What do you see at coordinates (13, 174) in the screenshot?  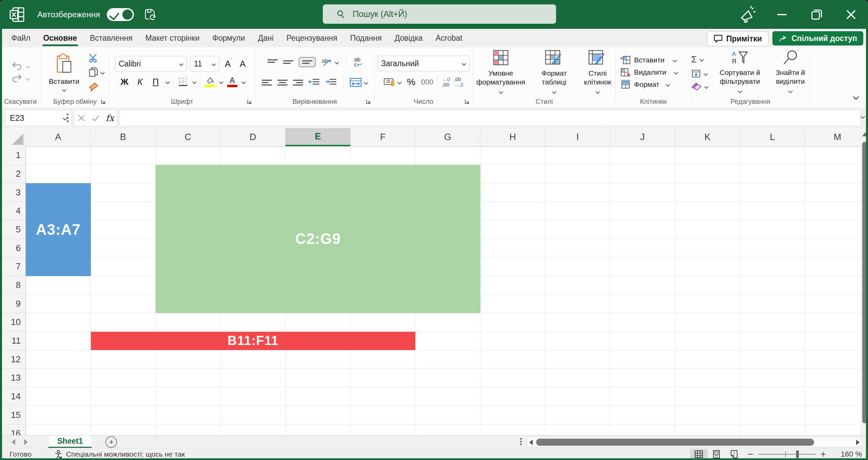 I see `row-header-2: 2` at bounding box center [13, 174].